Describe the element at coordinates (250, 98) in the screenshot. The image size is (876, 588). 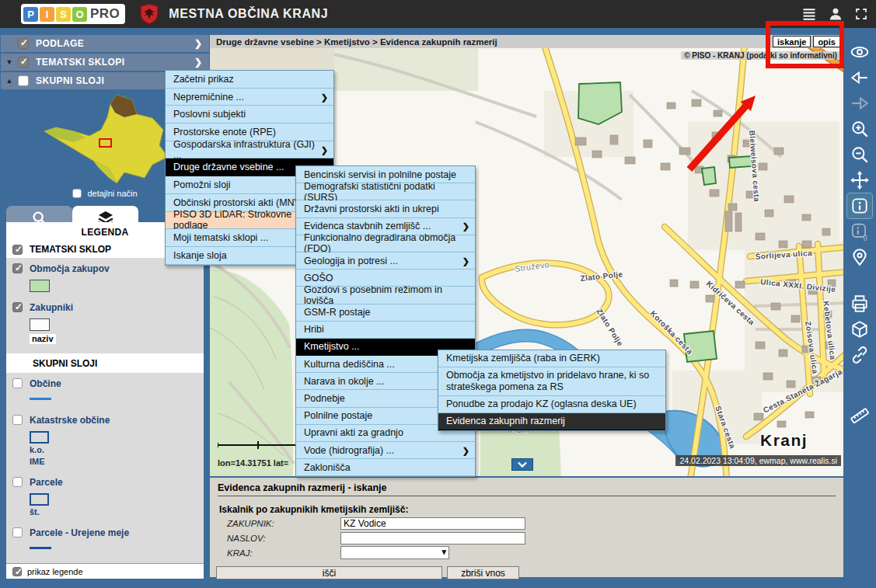
I see `menu-item: Nepremičnine ... ❯` at that location.